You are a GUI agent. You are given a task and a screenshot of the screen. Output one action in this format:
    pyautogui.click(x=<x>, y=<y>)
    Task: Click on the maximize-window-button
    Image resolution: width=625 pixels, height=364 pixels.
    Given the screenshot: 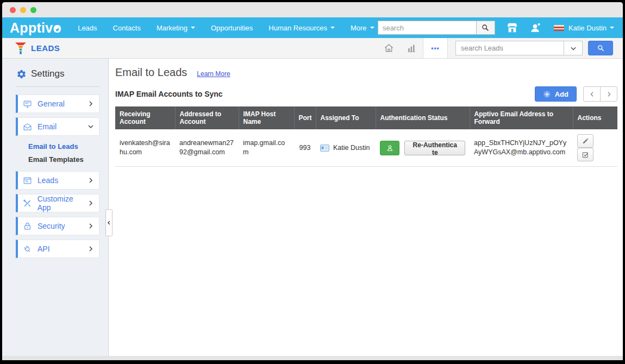 What is the action you would take?
    pyautogui.click(x=34, y=10)
    